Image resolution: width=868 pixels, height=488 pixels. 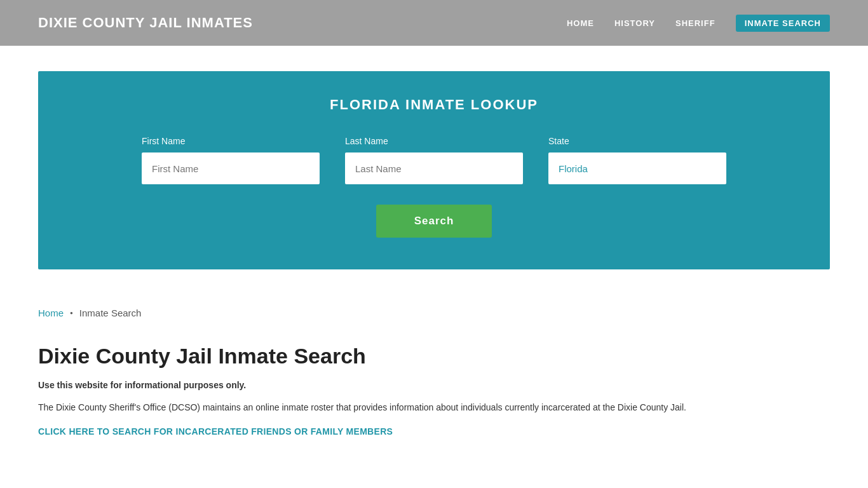 What do you see at coordinates (783, 23) in the screenshot?
I see `nav-inmate-search: INMATE SEARCH` at bounding box center [783, 23].